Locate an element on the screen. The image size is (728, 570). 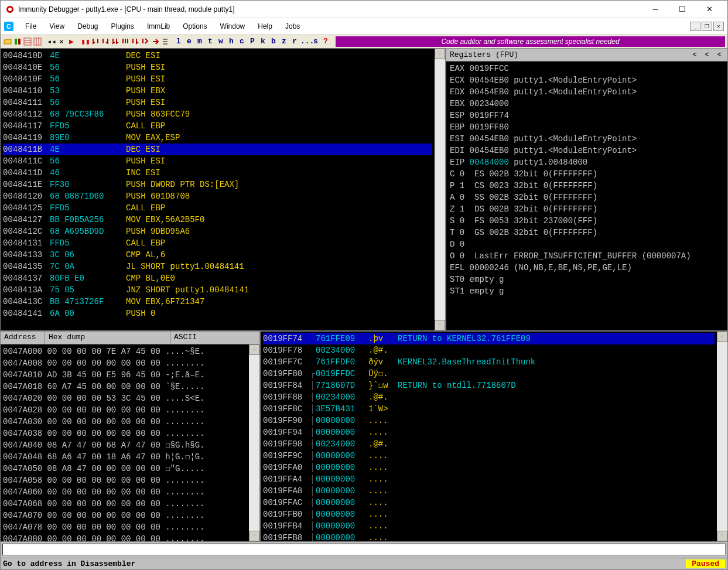
stack-row: 0019FF88│00234000.@#. is located at coordinates (488, 397).